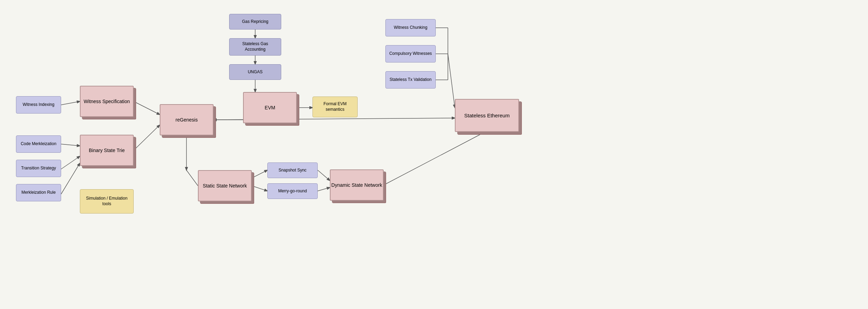 Image resolution: width=868 pixels, height=309 pixels. I want to click on formal-evm-semantics-node: Formal EVM semantics, so click(335, 107).